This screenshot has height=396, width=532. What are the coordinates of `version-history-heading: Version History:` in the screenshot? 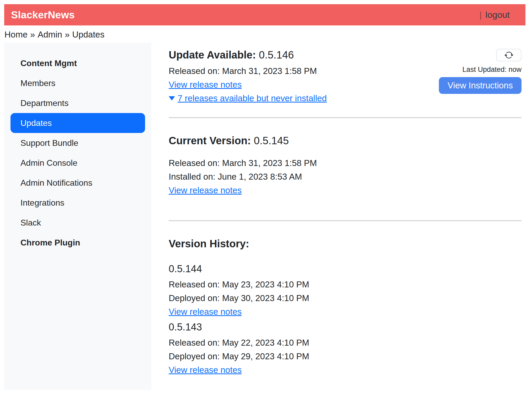 It's located at (345, 244).